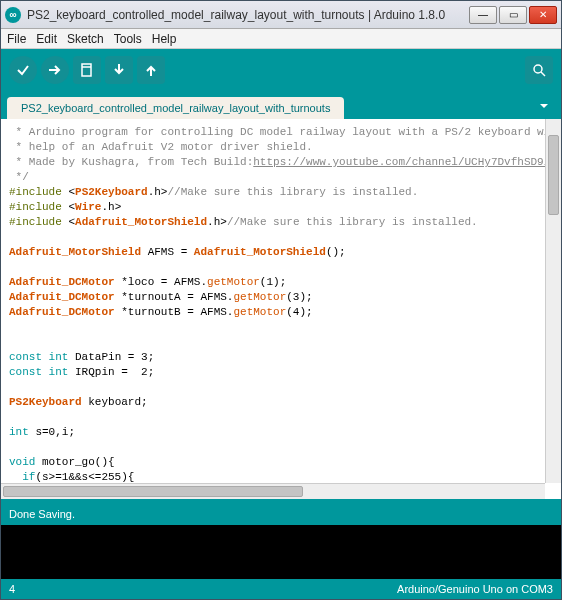 This screenshot has height=600, width=562. Describe the element at coordinates (151, 70) in the screenshot. I see `save-button` at that location.